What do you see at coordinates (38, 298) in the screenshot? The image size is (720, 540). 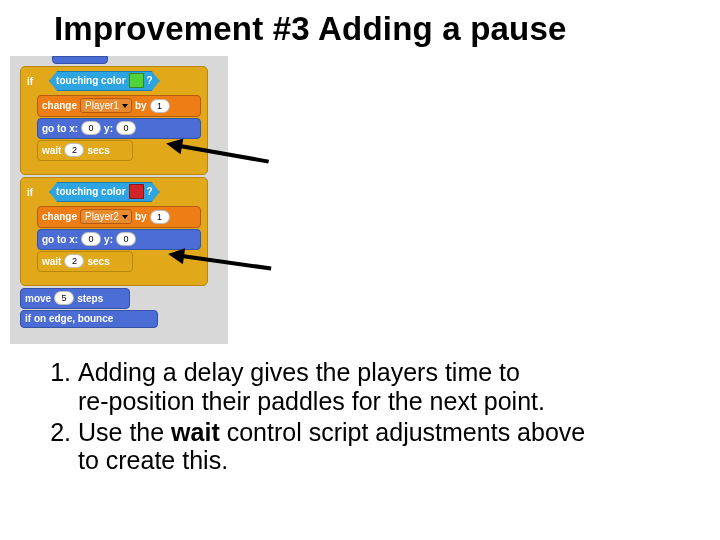 I see `move-label: move` at bounding box center [38, 298].